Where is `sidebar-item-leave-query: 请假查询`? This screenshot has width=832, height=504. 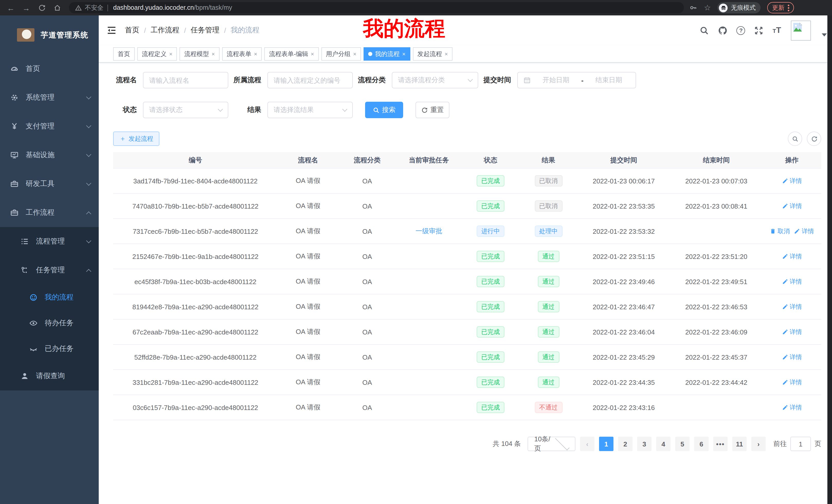
sidebar-item-leave-query: 请假查询 is located at coordinates (49, 376).